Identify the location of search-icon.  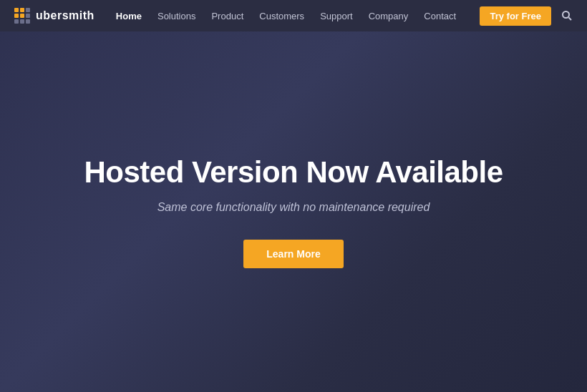
(567, 16).